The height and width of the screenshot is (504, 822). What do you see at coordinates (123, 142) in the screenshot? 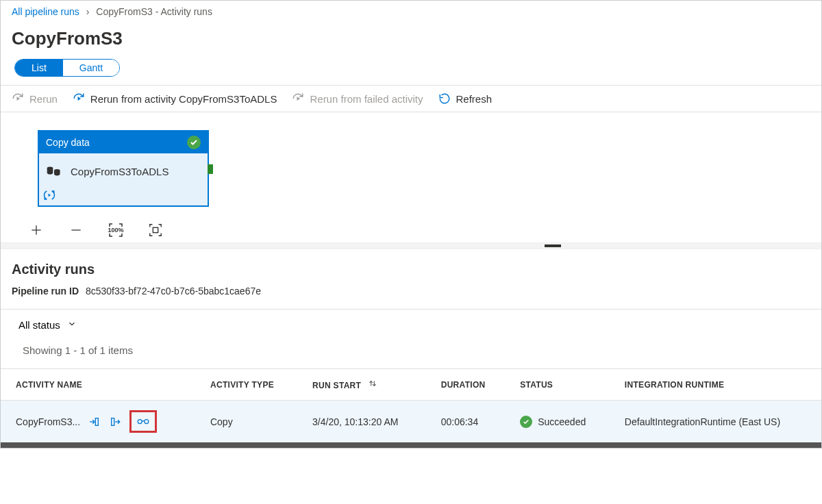
I see `activity-card-header: Copy data` at bounding box center [123, 142].